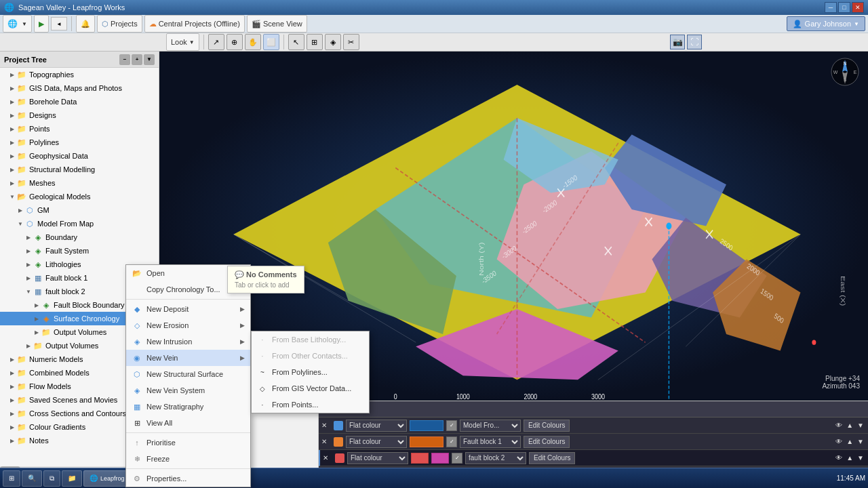 This screenshot has height=488, width=868. I want to click on expand-fault-system: ▶, so click(28, 251).